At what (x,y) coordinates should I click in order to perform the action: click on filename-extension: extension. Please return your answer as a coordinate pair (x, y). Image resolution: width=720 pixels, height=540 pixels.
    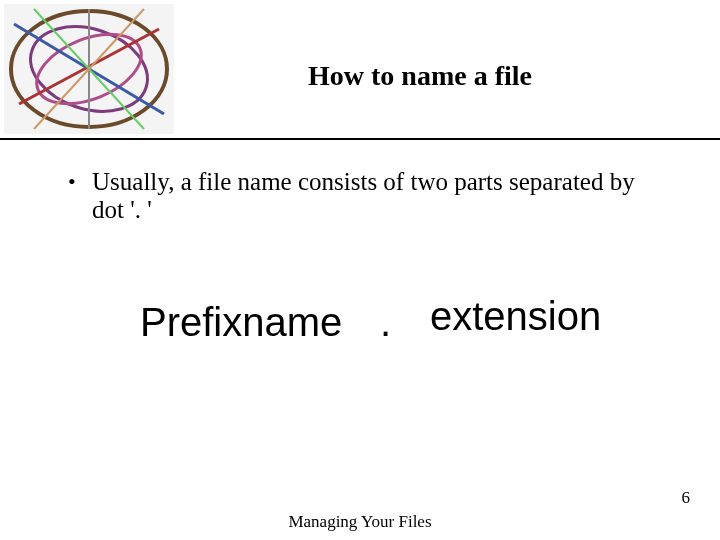
    Looking at the image, I should click on (516, 316).